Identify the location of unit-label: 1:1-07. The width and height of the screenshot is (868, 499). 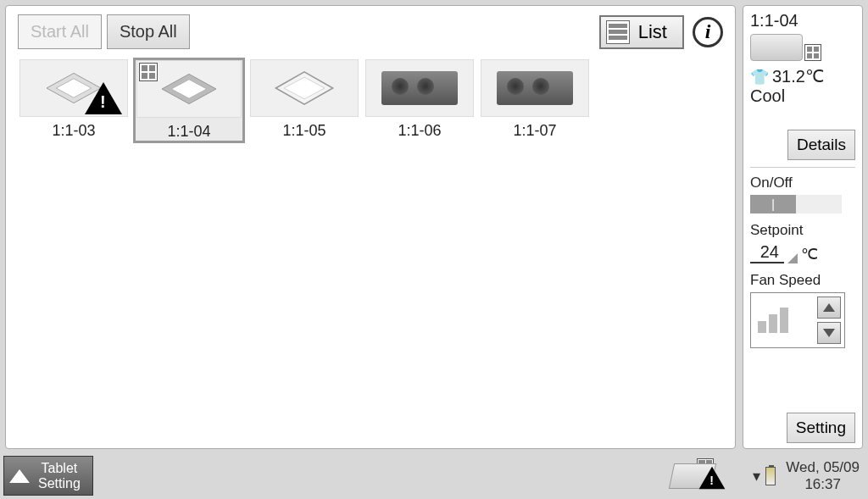
(535, 130).